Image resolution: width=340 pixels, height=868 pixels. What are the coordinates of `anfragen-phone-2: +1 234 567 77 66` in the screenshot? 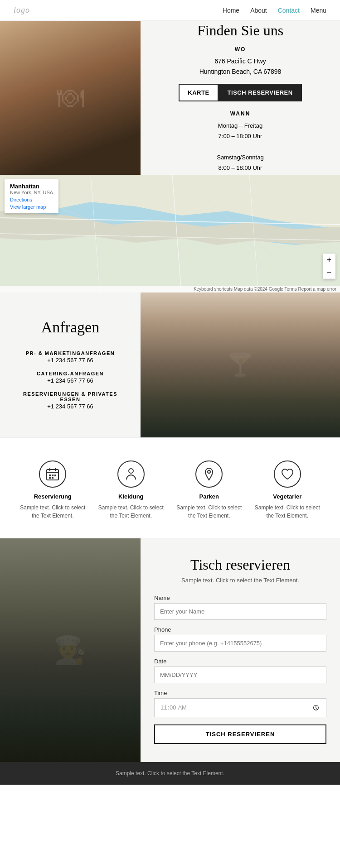 It's located at (70, 380).